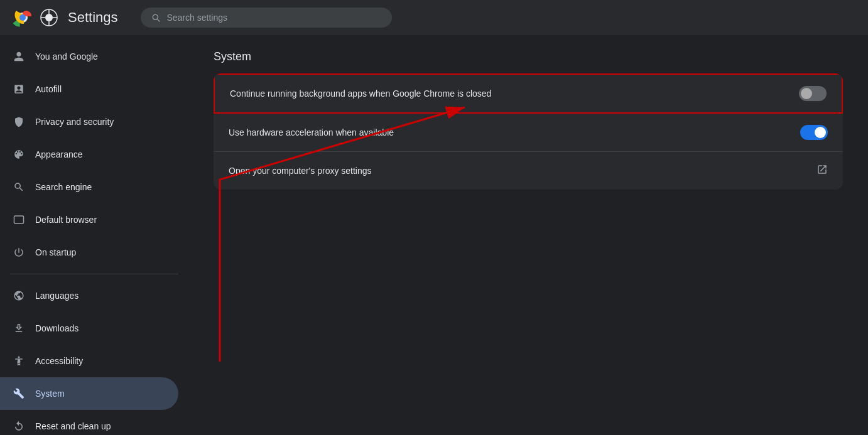 The height and width of the screenshot is (435, 868). What do you see at coordinates (57, 328) in the screenshot?
I see `sidebar-label-downloads: Downloads` at bounding box center [57, 328].